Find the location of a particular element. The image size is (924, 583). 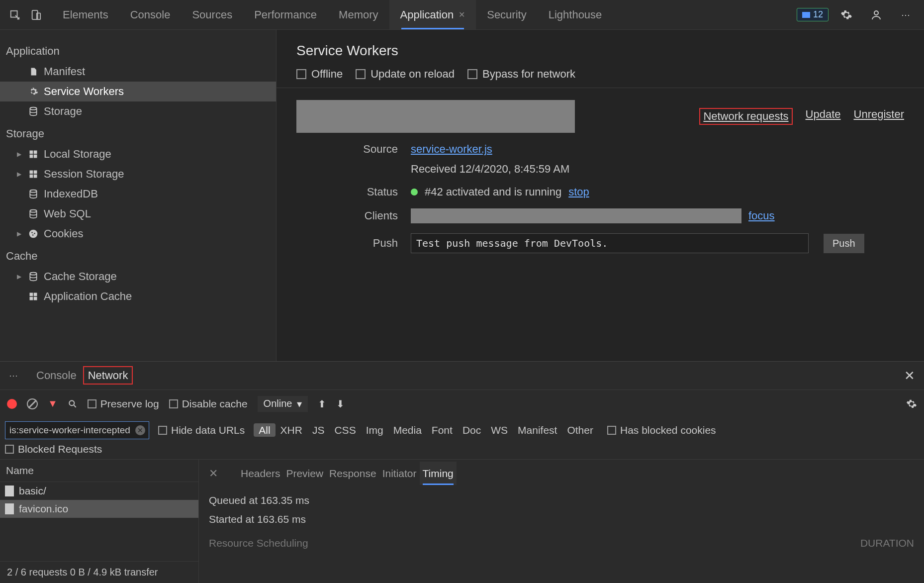

disable-cache-checkbox: Disable cache is located at coordinates (208, 404).